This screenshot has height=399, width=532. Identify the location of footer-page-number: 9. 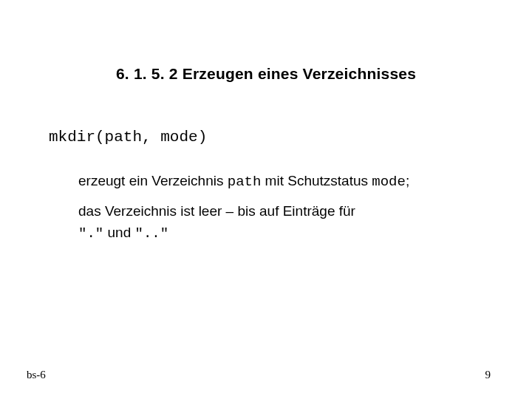
(488, 375).